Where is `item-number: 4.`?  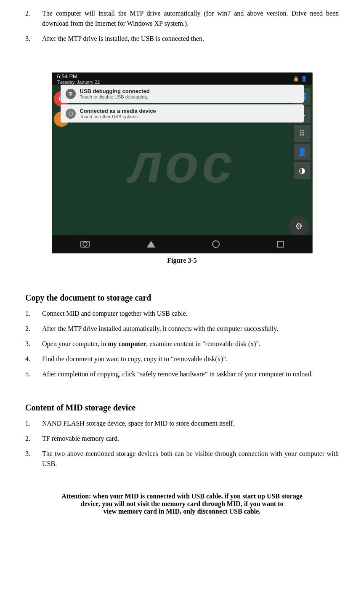
item-number: 4. is located at coordinates (34, 359).